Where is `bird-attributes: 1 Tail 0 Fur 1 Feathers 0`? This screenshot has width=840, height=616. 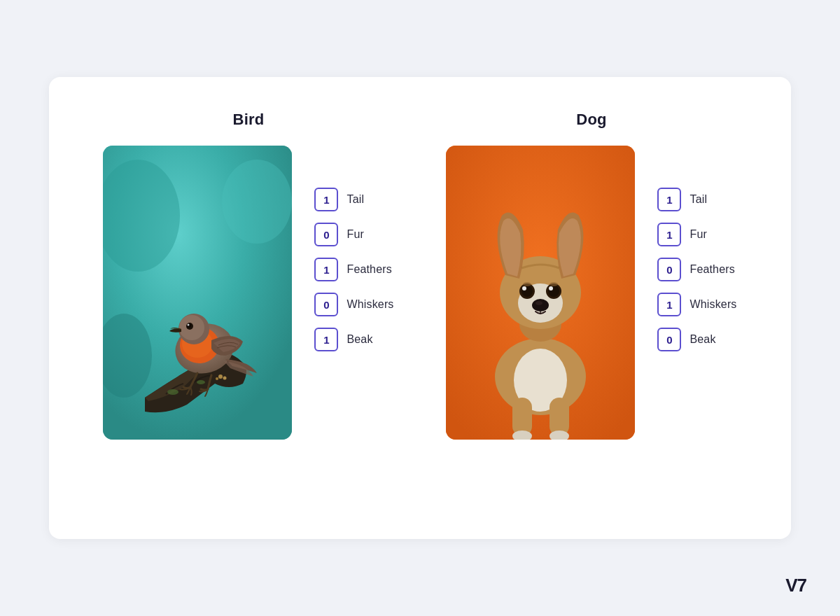 bird-attributes: 1 Tail 0 Fur 1 Feathers 0 is located at coordinates (354, 248).